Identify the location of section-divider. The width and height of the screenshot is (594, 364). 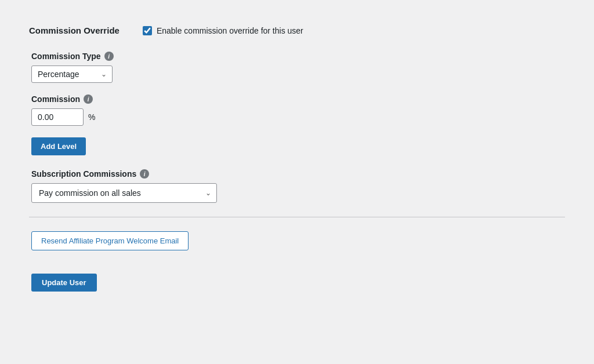
(297, 217).